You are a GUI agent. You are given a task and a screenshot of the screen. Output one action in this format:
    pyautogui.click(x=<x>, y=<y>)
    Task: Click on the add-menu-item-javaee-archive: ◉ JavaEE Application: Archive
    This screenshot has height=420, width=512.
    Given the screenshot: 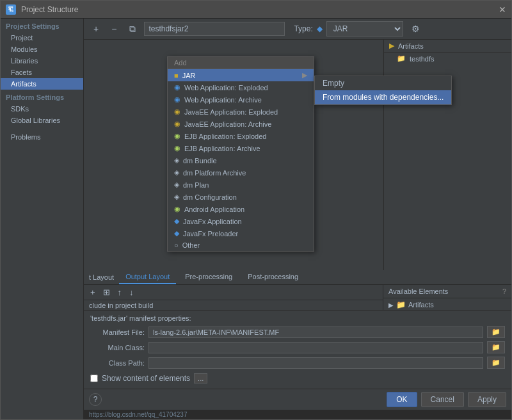 What is the action you would take?
    pyautogui.click(x=241, y=124)
    